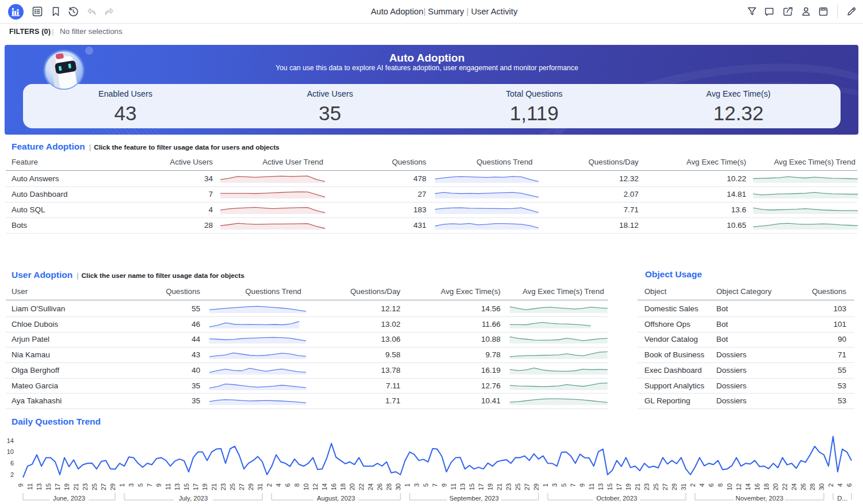 The height and width of the screenshot is (504, 863). I want to click on svg-text: July, 2023, so click(193, 498).